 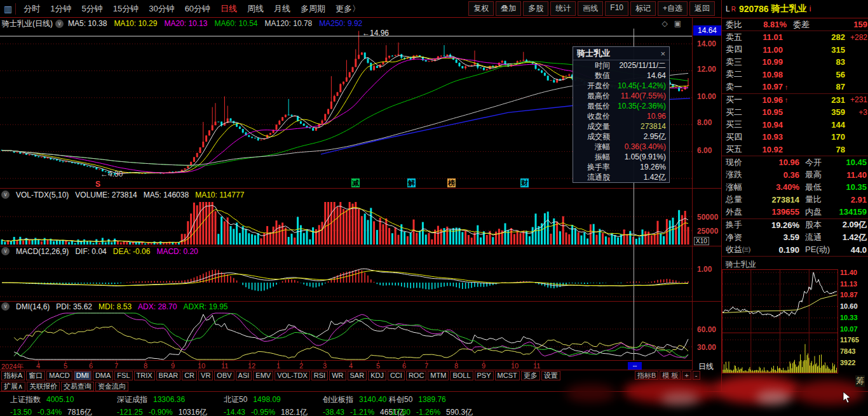 What do you see at coordinates (704, 151) in the screenshot?
I see `axis-price-tick: 6.00` at bounding box center [704, 151].